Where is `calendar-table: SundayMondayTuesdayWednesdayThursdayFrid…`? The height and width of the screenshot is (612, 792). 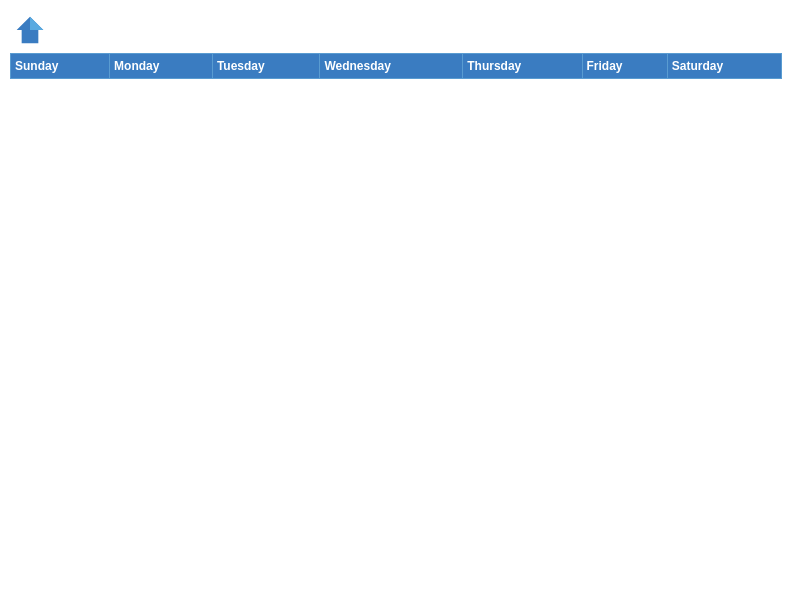 calendar-table: SundayMondayTuesdayWednesdayThursdayFrid… is located at coordinates (396, 66).